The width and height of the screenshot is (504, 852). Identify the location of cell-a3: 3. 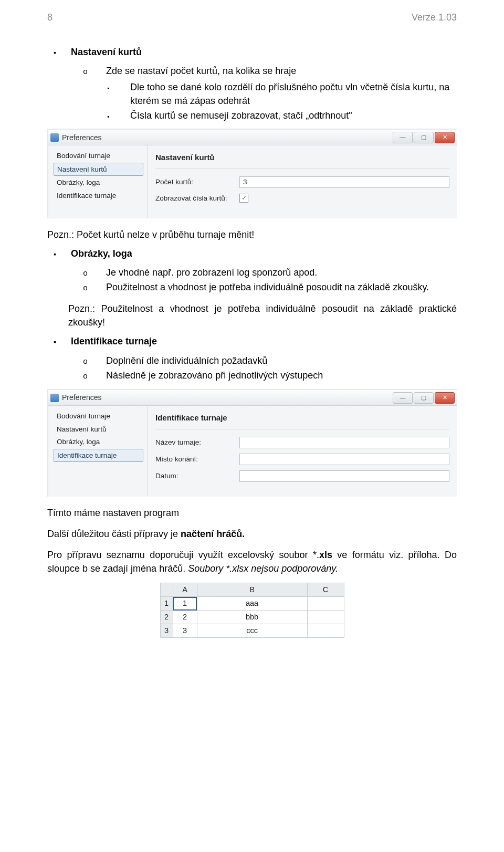
(185, 631).